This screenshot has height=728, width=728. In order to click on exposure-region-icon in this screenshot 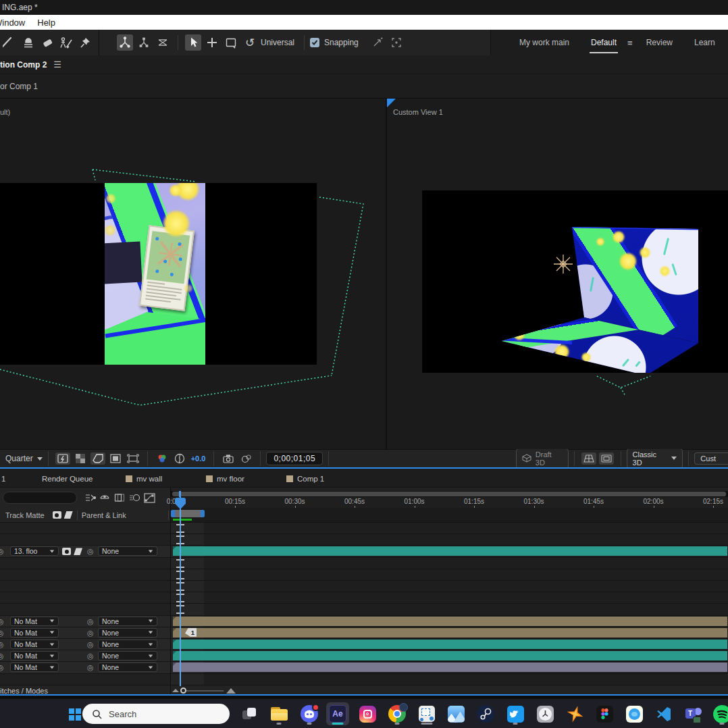, I will do `click(133, 459)`.